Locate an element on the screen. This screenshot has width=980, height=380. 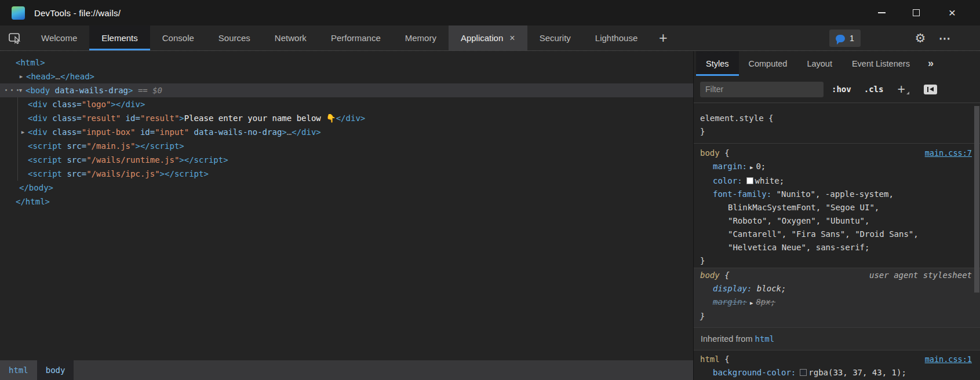
tab-elements: Elements is located at coordinates (119, 38).